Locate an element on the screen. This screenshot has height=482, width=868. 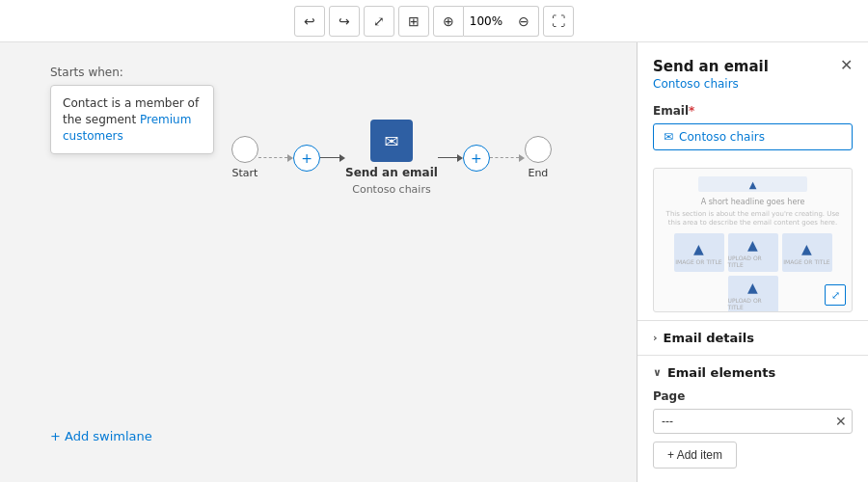
preview-header-img: ▲ is located at coordinates (752, 184).